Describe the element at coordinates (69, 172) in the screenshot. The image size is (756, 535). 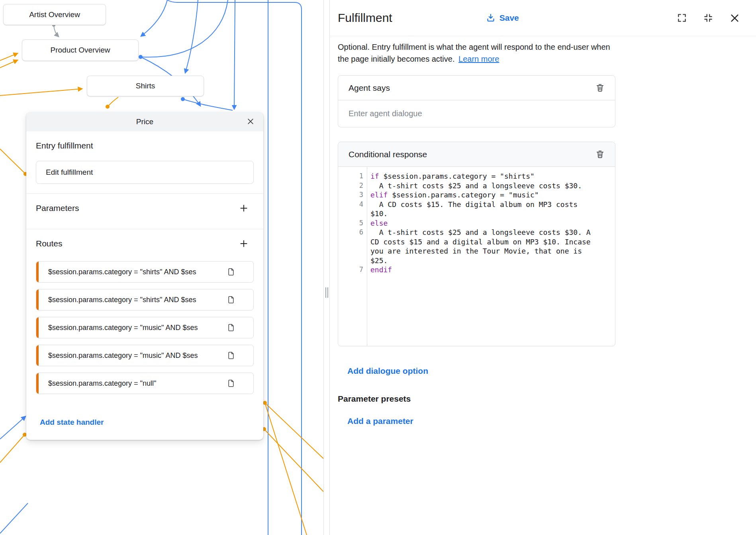
I see `edit-fulfillment-label: Edit fulfillment` at that location.